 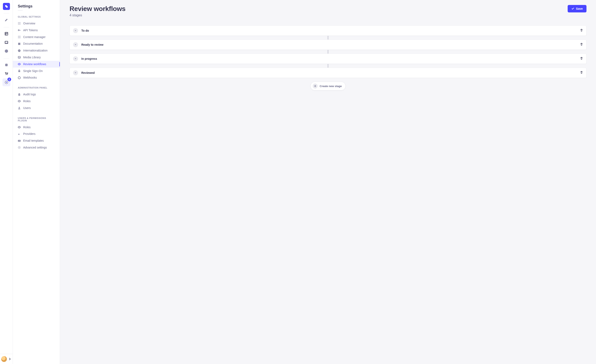 What do you see at coordinates (29, 23) in the screenshot?
I see `sidebar-item-label: Overview` at bounding box center [29, 23].